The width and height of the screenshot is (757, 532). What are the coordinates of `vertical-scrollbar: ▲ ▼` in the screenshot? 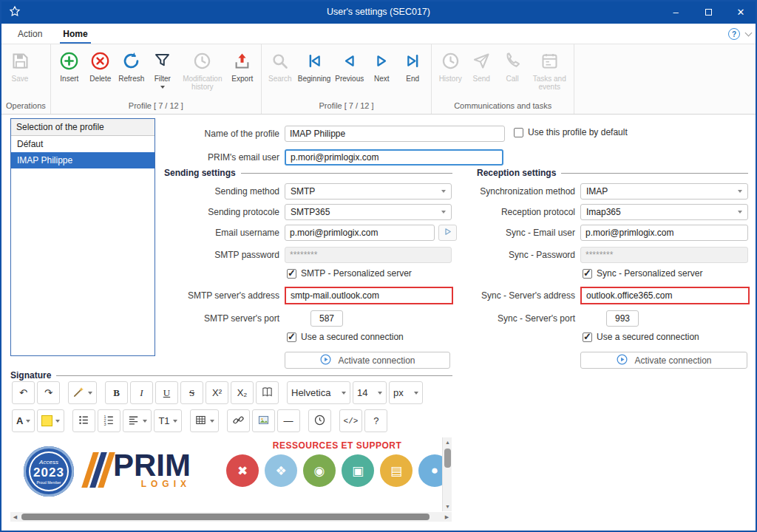 It's located at (447, 474).